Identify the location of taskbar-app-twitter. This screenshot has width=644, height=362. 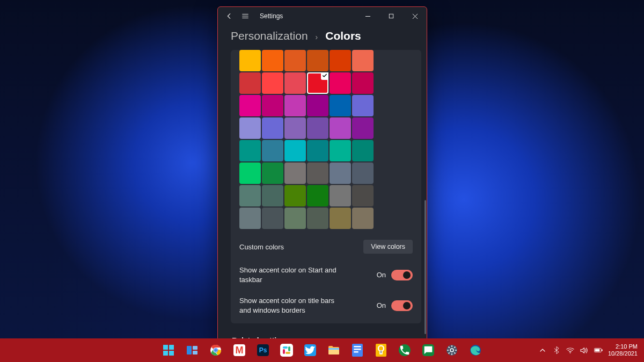
(310, 350).